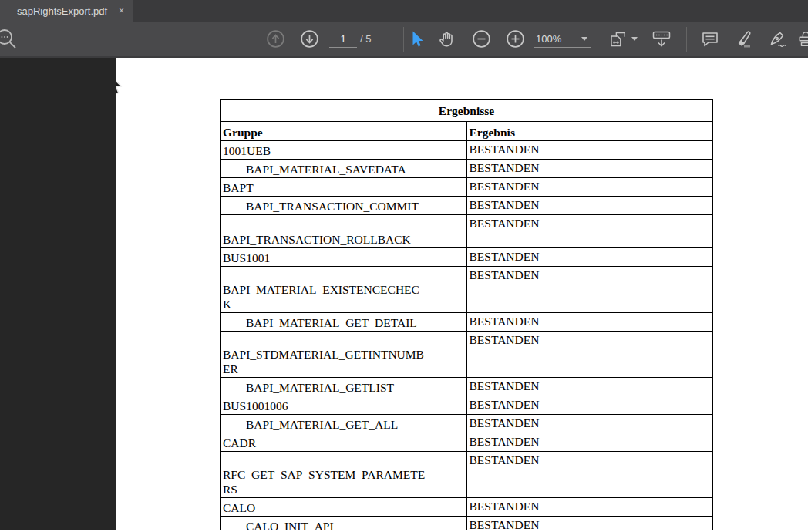  I want to click on page-count-label: / 5, so click(365, 39).